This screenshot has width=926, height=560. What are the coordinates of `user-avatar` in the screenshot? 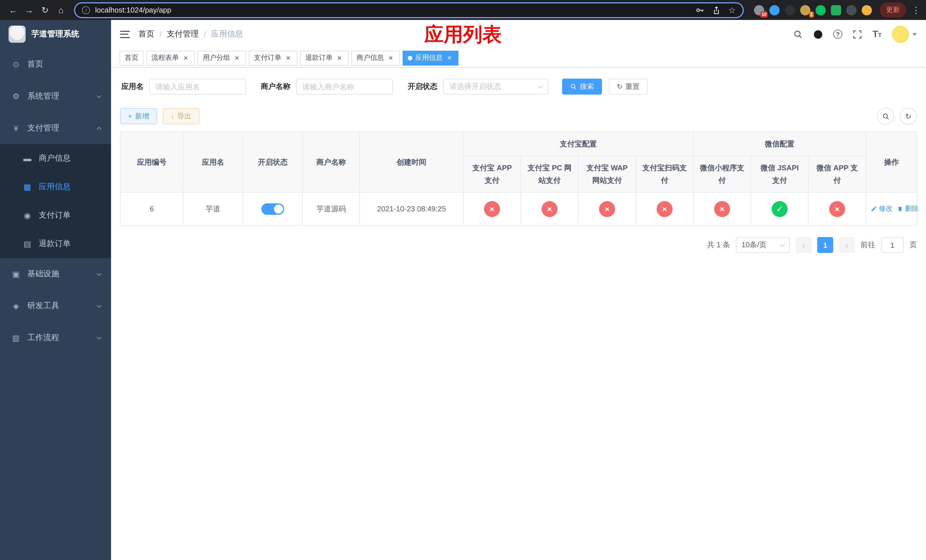 It's located at (904, 34).